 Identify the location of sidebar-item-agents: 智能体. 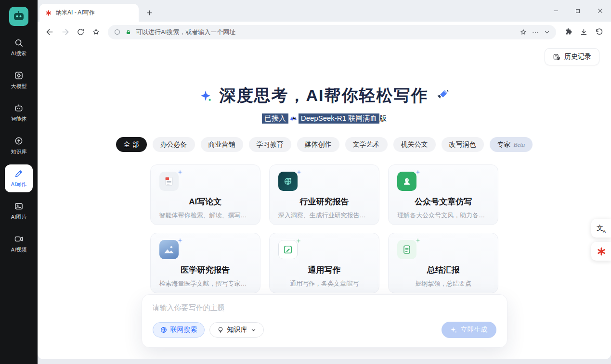
(19, 113).